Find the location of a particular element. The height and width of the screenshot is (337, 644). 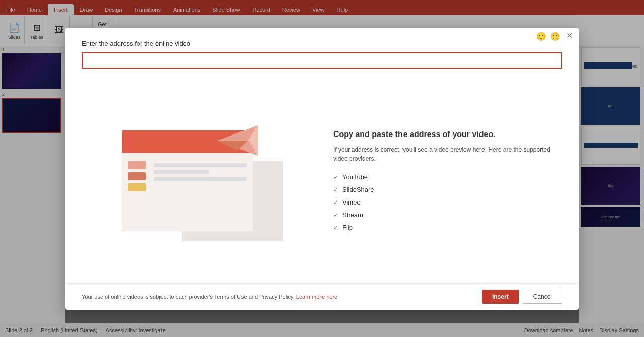

provider-flip-label: Flip is located at coordinates (347, 228).